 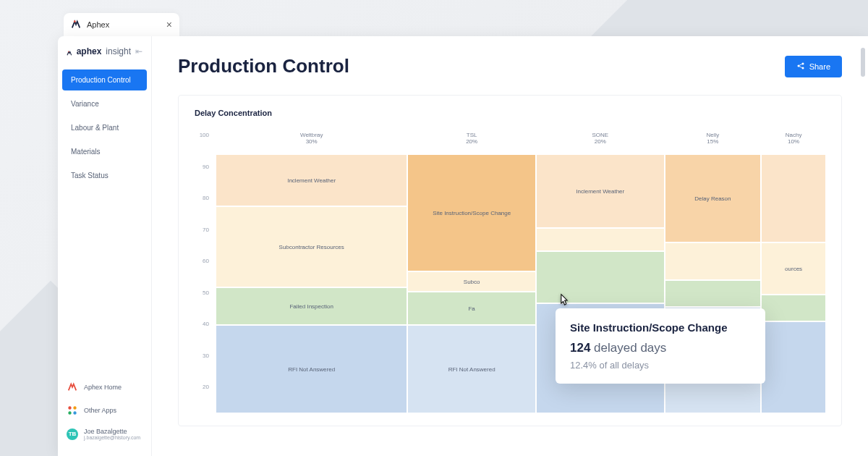 I want to click on other-apps-link: Other Apps, so click(x=104, y=410).